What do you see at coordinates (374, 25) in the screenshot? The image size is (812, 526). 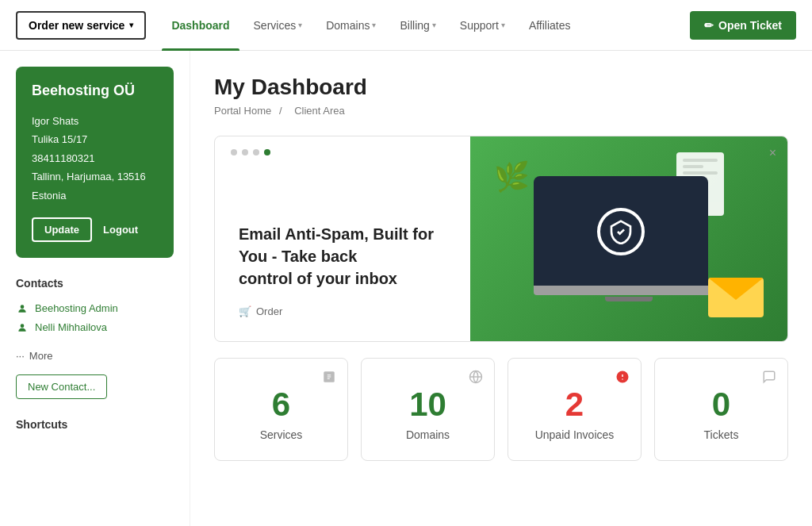 I see `domains-dropdown-icon: ▾` at bounding box center [374, 25].